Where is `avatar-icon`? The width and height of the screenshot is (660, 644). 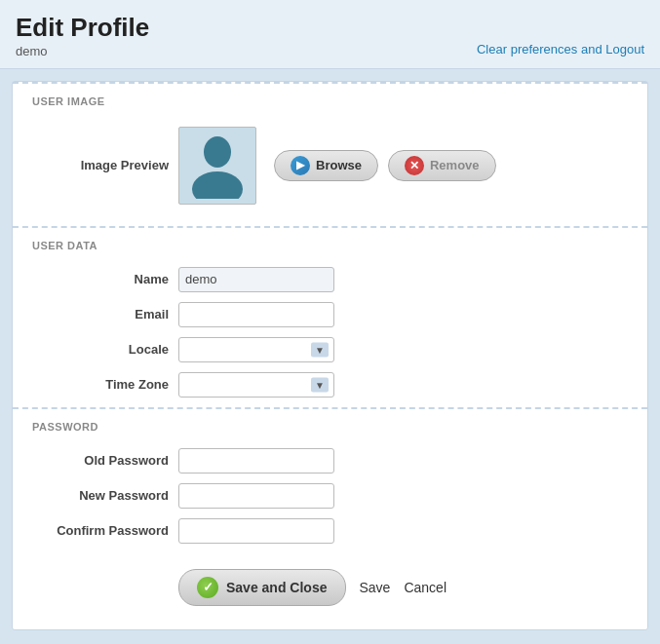
avatar-icon is located at coordinates (217, 166).